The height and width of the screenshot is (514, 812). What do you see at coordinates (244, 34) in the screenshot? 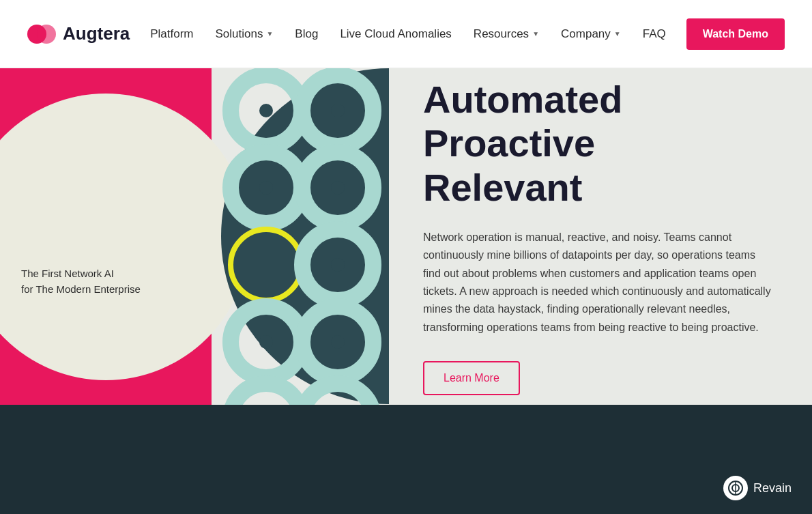
I see `nav-solutions: Solutions ▼` at bounding box center [244, 34].